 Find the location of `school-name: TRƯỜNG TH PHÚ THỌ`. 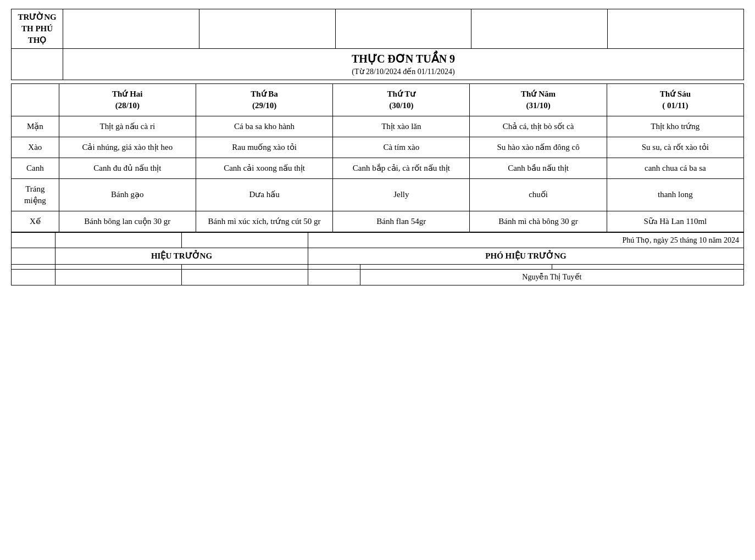

school-name: TRƯỜNG TH PHÚ THỌ is located at coordinates (37, 29).